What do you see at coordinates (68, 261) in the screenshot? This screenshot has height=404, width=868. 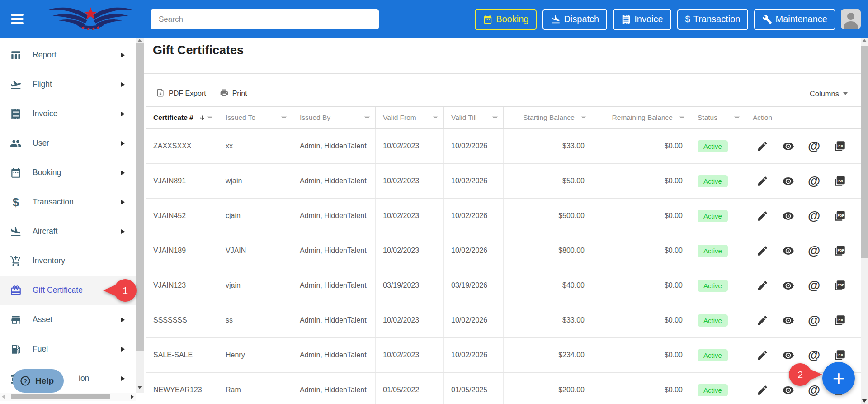 I see `sidebar-item-inventory: Inventory` at bounding box center [68, 261].